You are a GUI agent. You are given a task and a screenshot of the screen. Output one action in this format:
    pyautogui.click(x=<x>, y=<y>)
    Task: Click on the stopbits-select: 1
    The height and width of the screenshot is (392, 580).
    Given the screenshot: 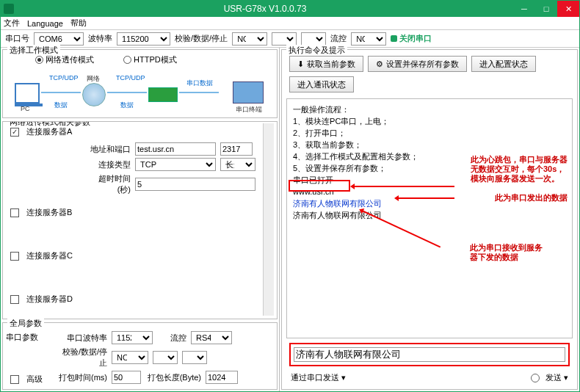 What is the action you would take?
    pyautogui.click(x=313, y=39)
    